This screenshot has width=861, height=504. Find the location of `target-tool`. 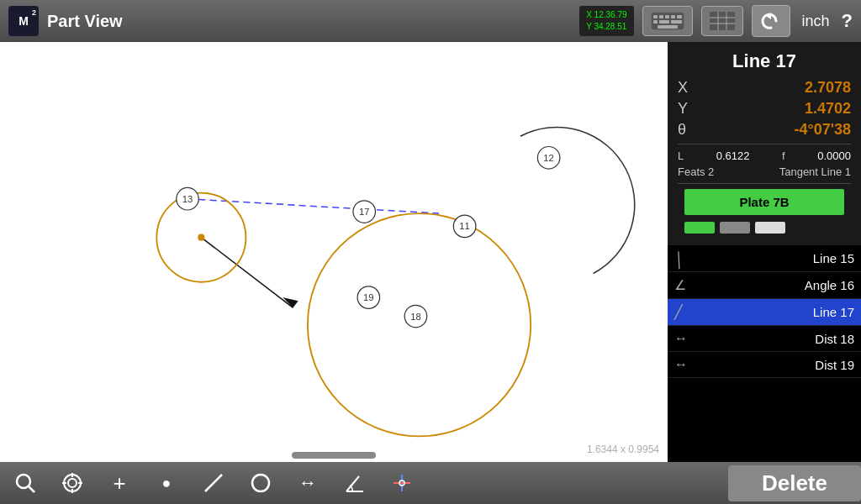

target-tool is located at coordinates (72, 483).